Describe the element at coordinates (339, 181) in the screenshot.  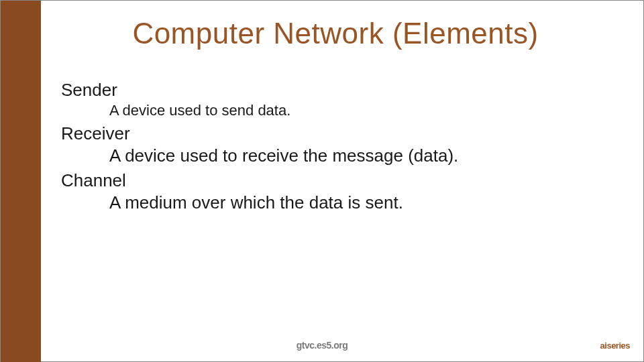
I see `term-channel: Channel` at that location.